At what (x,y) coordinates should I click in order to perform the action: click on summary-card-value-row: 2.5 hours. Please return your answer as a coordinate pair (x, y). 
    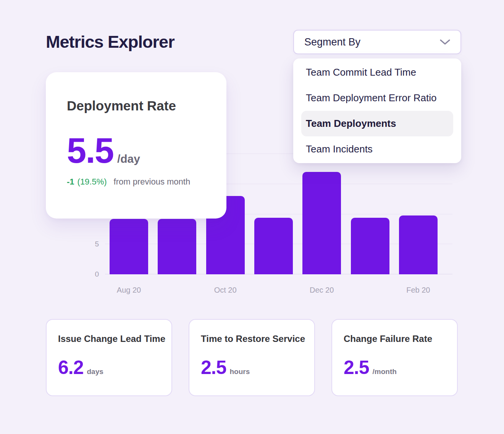
    Looking at the image, I should click on (225, 368).